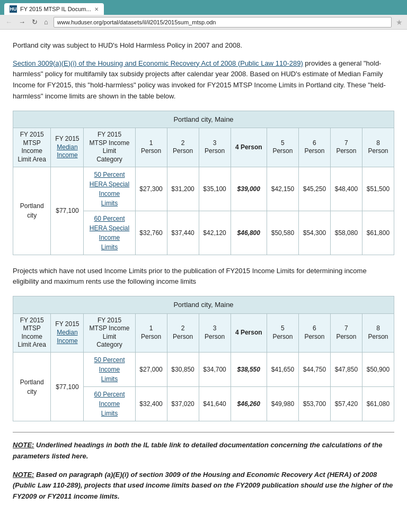 This screenshot has width=407, height=532. I want to click on forward-button: →, so click(22, 22).